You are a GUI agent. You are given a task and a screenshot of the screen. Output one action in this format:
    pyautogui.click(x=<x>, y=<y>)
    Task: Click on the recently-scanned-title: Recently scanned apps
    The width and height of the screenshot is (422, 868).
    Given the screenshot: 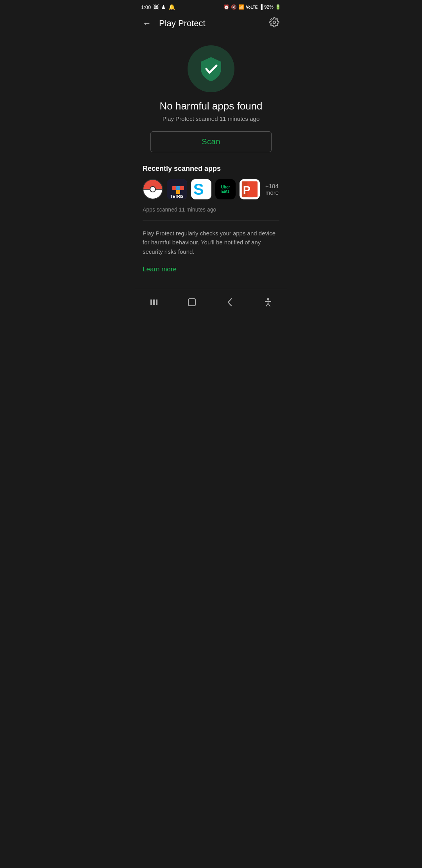 What is the action you would take?
    pyautogui.click(x=211, y=172)
    